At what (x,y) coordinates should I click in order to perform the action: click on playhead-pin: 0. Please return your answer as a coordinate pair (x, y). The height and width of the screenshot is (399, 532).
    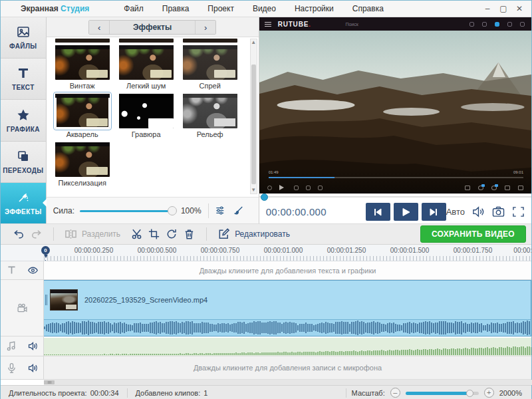
    Looking at the image, I should click on (45, 250).